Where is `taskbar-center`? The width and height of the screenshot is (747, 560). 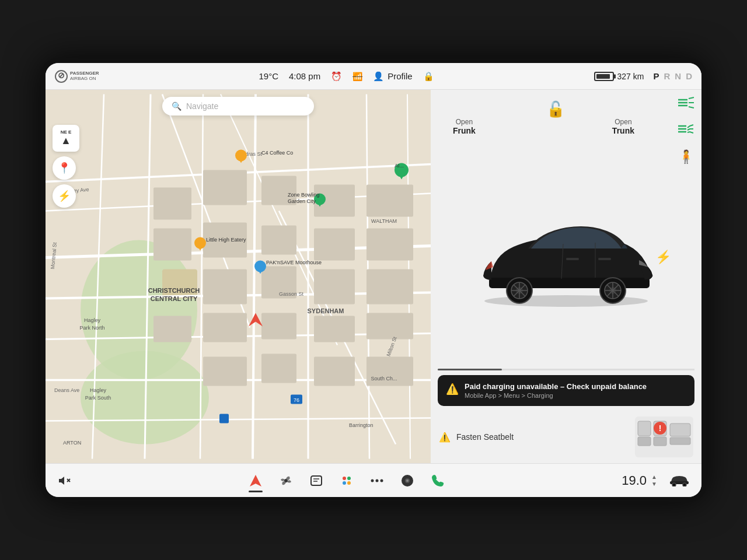 taskbar-center is located at coordinates (347, 481).